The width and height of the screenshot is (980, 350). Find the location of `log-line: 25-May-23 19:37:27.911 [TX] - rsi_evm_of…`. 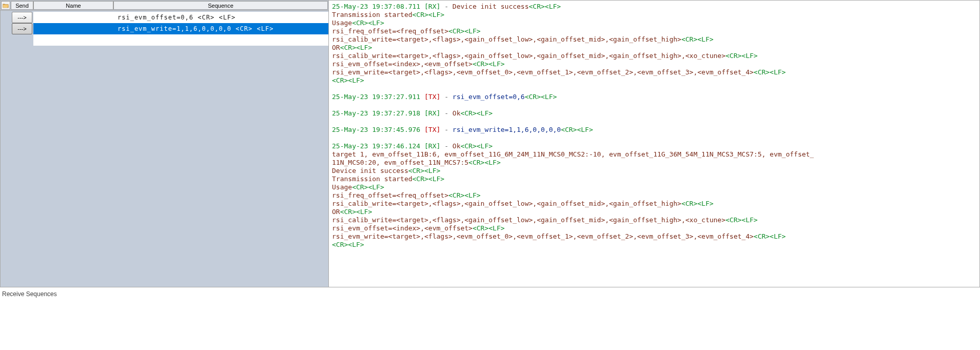

log-line: 25-May-23 19:37:27.911 [TX] - rsi_evm_of… is located at coordinates (654, 97).